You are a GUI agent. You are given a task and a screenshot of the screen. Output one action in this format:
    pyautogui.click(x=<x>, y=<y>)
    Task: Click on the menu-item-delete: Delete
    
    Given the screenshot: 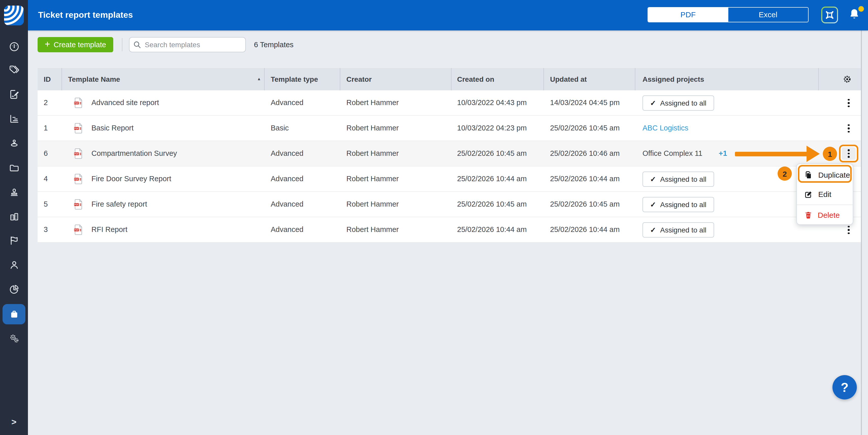 What is the action you would take?
    pyautogui.click(x=825, y=215)
    